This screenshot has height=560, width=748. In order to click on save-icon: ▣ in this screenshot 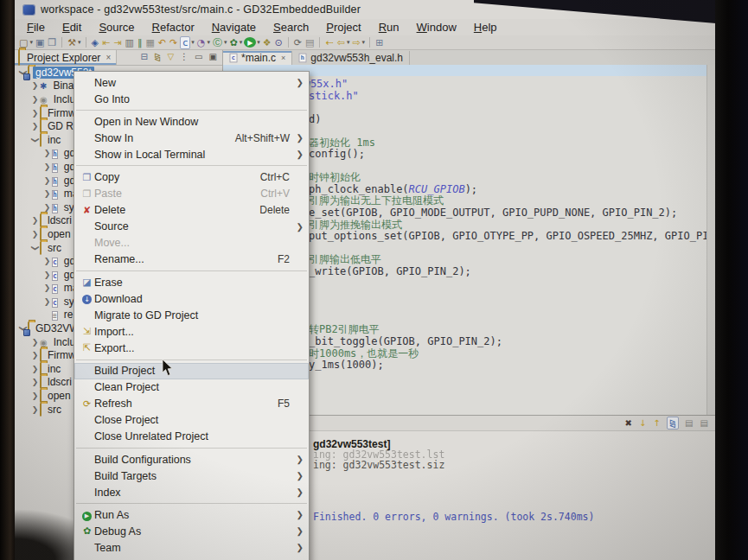, I will do `click(40, 43)`.